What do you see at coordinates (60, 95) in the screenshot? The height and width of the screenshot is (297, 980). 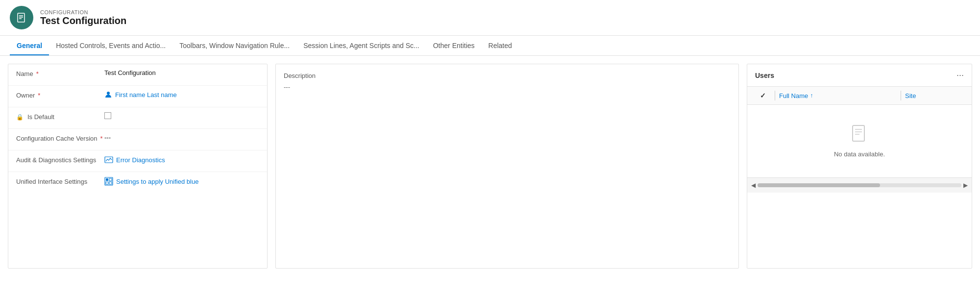 I see `owner-label: Owner *` at bounding box center [60, 95].